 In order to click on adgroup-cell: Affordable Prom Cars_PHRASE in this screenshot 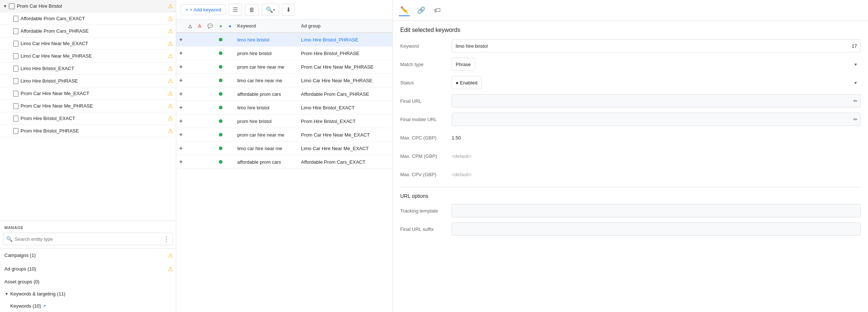, I will do `click(345, 94)`.